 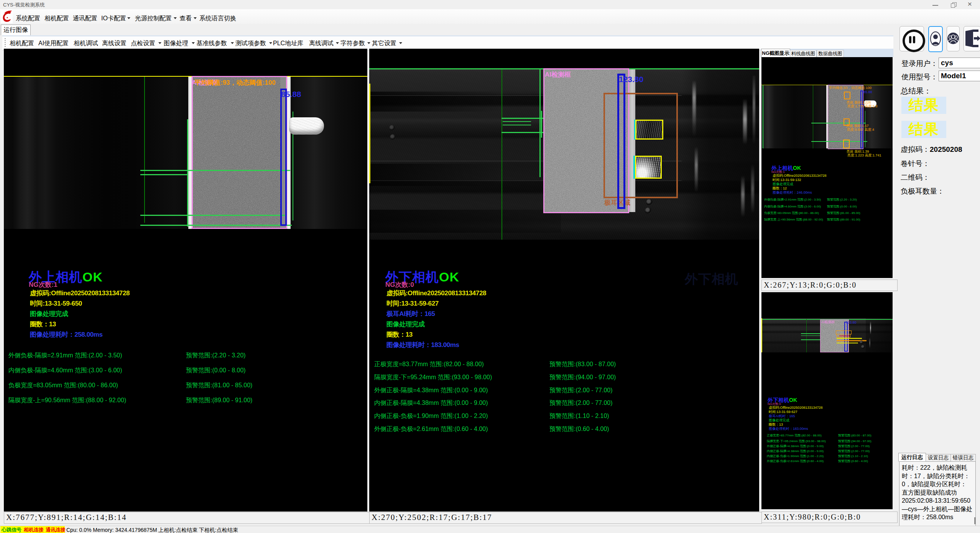 I want to click on tab-ng-screenshot: NG截图显示, so click(x=776, y=53).